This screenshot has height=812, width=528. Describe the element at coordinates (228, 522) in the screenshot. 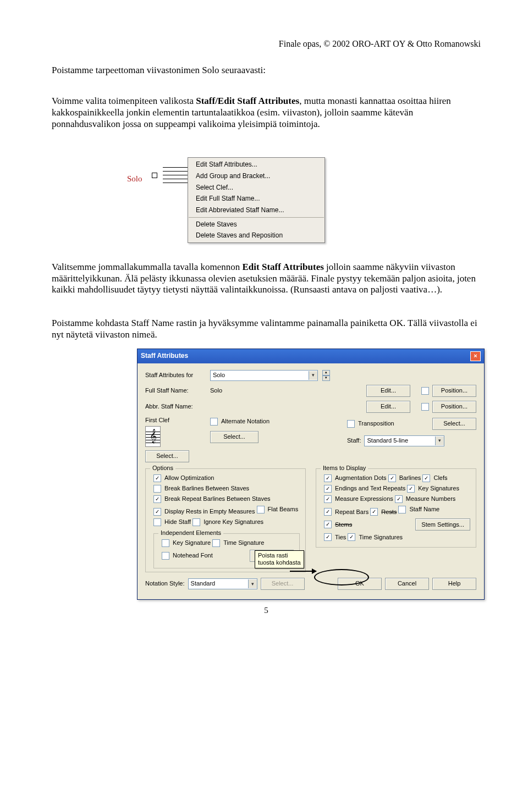

I see `chk-ignore-key-signatures: Ignore Key Signatures` at that location.